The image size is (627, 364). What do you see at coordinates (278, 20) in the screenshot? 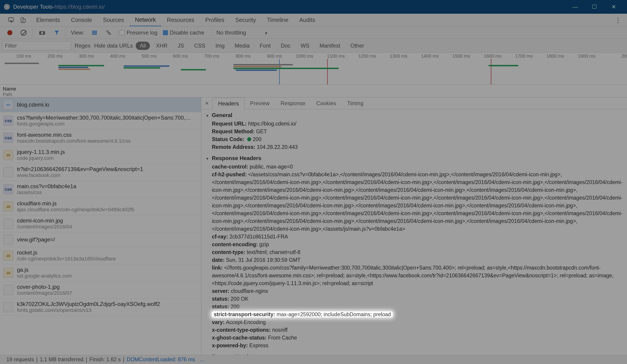
I see `tab-timeline: Timeline` at bounding box center [278, 20].